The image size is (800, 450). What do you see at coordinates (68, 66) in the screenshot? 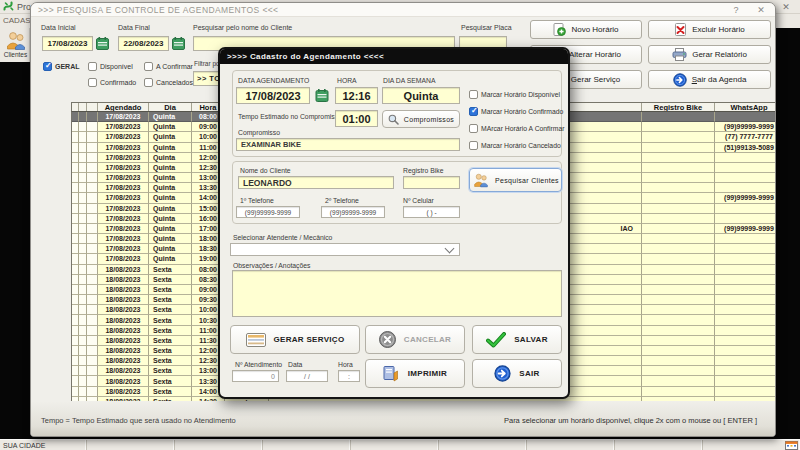
I see `checkbox-geral-label: GERAL` at bounding box center [68, 66].